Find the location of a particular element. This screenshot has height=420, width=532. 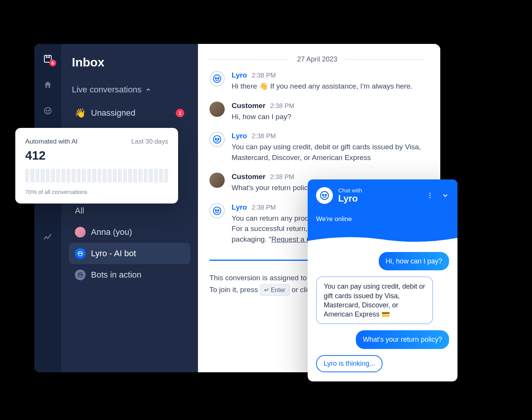

metrics-title: Automated with AI is located at coordinates (51, 142).